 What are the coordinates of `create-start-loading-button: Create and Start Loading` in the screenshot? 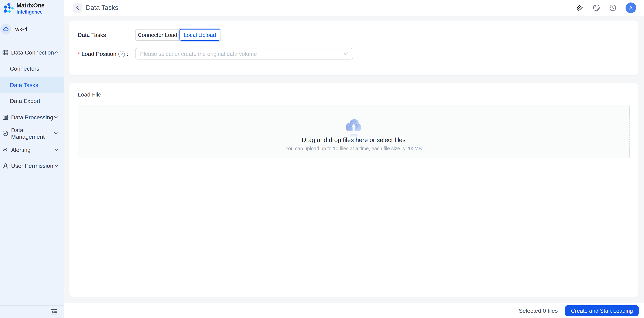 It's located at (602, 311).